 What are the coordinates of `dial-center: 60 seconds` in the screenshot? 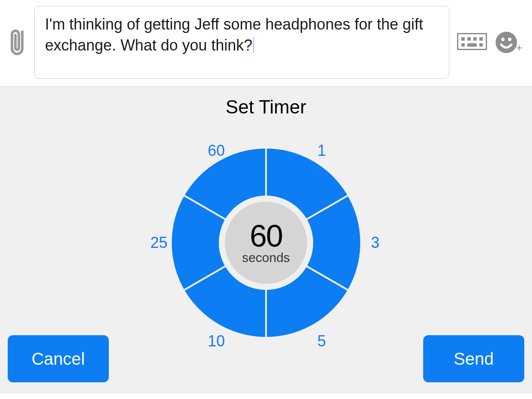 It's located at (266, 243).